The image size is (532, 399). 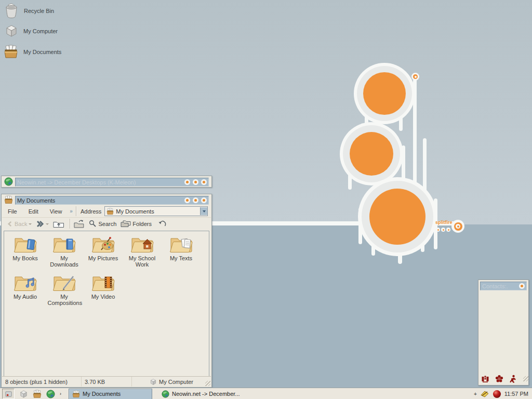 I want to click on folder-icon-school-work, so click(x=142, y=244).